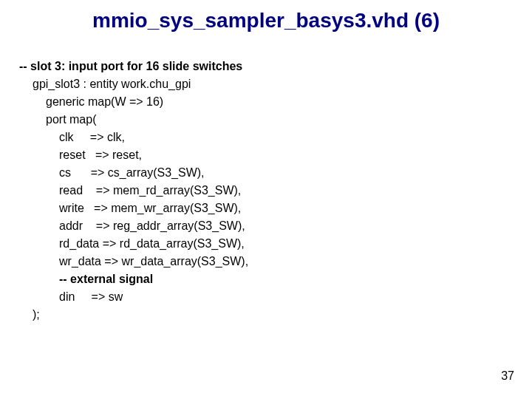 The height and width of the screenshot is (399, 532). What do you see at coordinates (154, 244) in the screenshot?
I see `code-map-rd-data: rd_data => rd_data_array(S3_SW),` at bounding box center [154, 244].